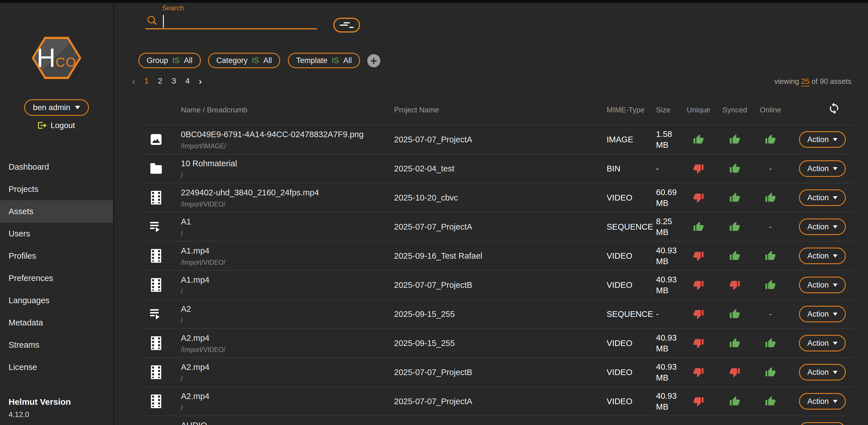 The image size is (868, 425). I want to click on asset-name: A1, so click(186, 222).